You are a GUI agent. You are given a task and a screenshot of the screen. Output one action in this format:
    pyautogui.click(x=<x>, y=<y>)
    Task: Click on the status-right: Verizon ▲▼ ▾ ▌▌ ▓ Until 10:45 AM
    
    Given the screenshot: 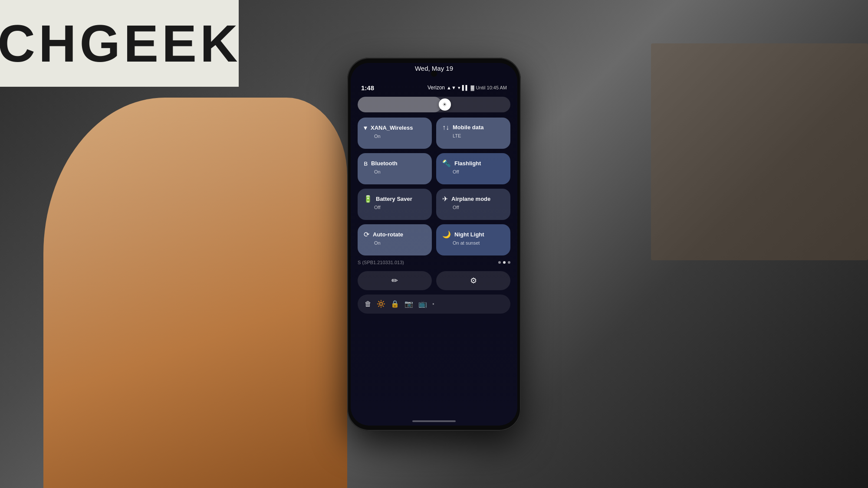 What is the action you would take?
    pyautogui.click(x=467, y=88)
    